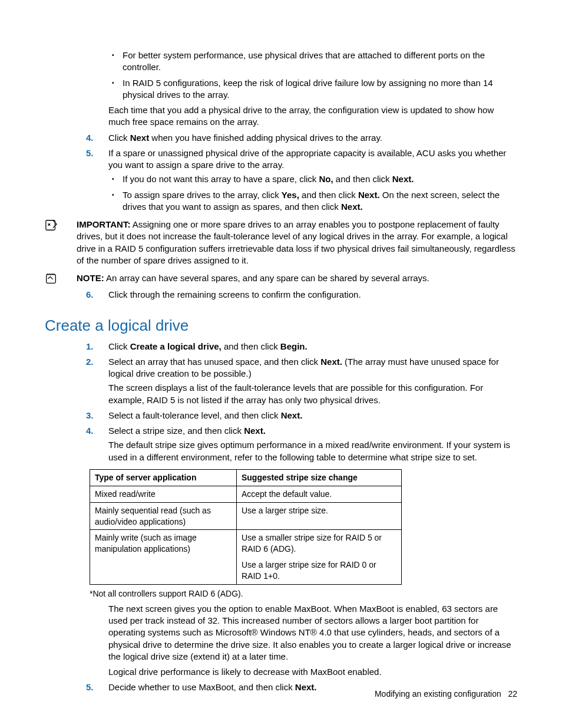  What do you see at coordinates (51, 279) in the screenshot?
I see `note-icon` at bounding box center [51, 279].